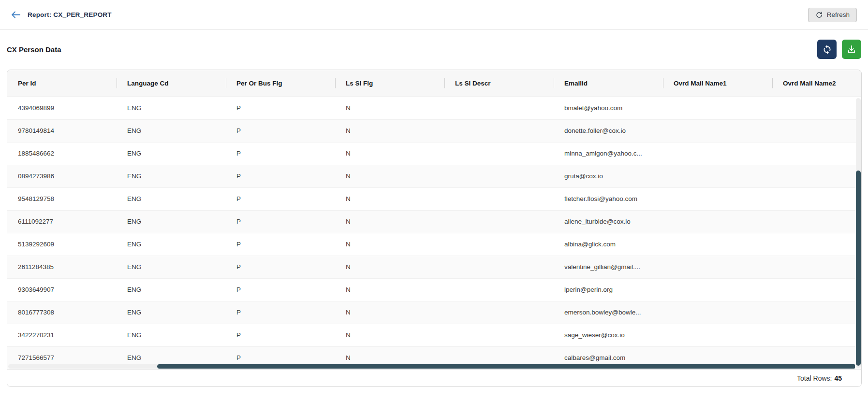 This screenshot has width=868, height=414. Describe the element at coordinates (70, 14) in the screenshot. I see `page-title: Report: CX_PER_REPORT` at that location.